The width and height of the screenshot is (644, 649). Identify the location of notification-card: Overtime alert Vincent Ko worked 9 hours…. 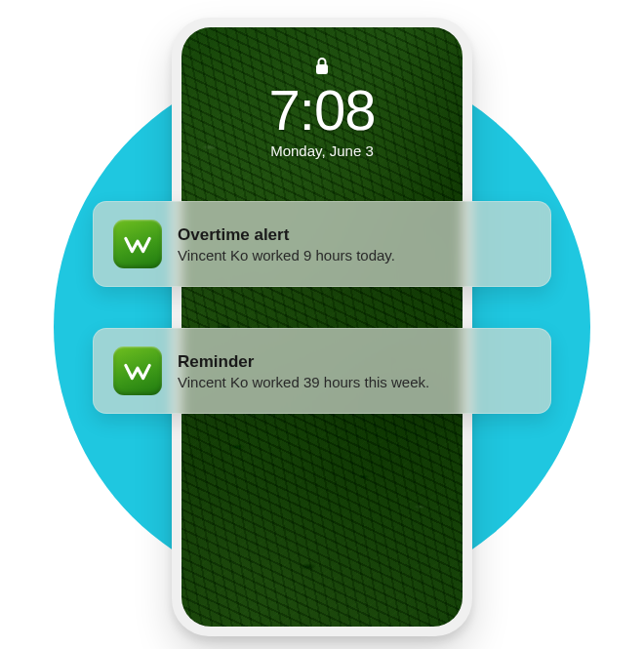
(322, 244).